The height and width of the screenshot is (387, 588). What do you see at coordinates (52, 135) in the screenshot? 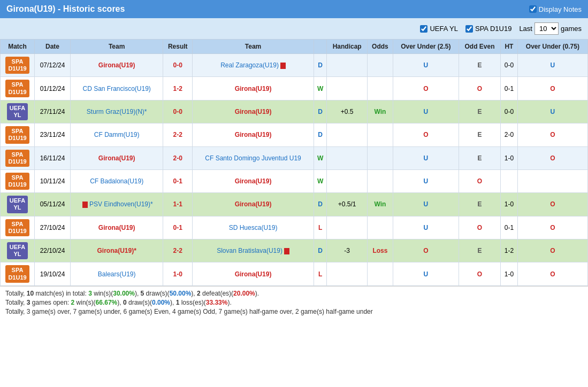
I see `match-date: 23/11/24` at bounding box center [52, 135].